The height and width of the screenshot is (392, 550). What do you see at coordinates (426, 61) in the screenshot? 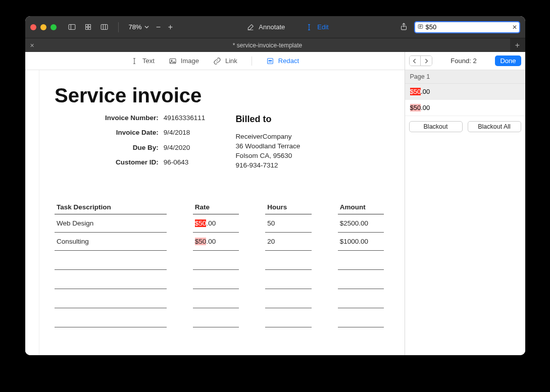
I see `chevron-right-icon` at bounding box center [426, 61].